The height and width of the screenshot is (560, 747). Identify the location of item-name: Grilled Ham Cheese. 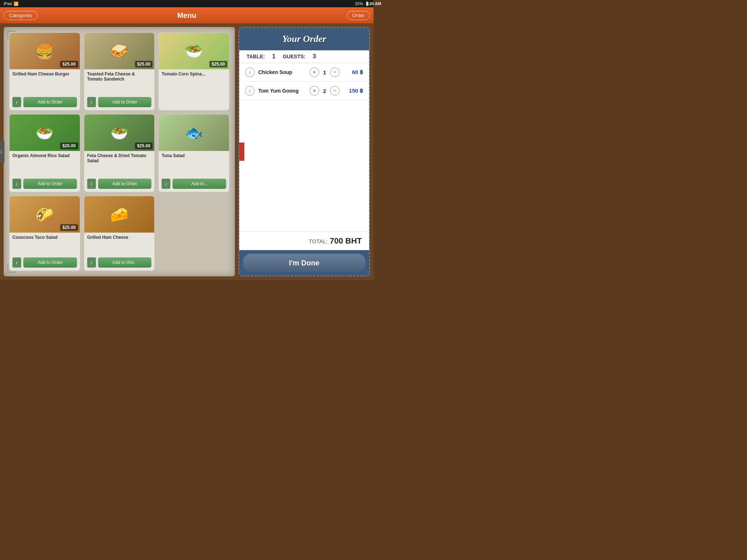
(120, 244).